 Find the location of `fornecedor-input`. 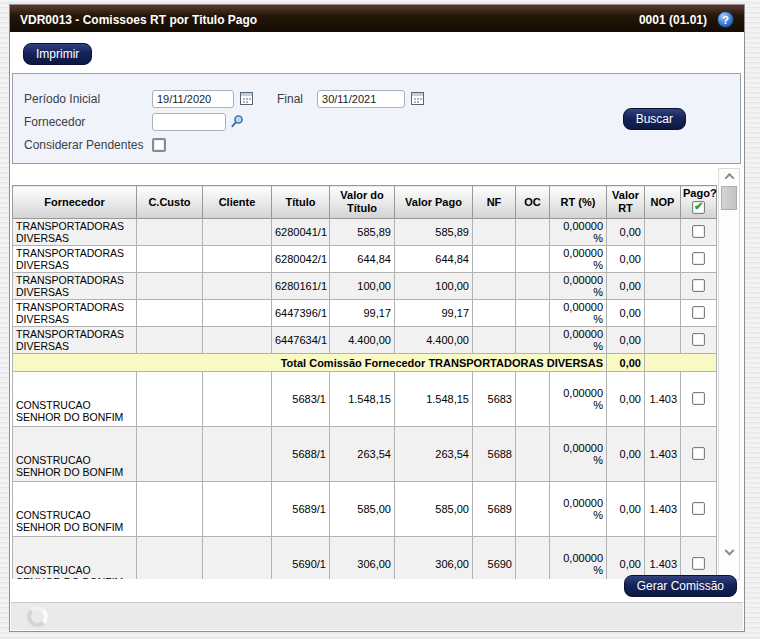

fornecedor-input is located at coordinates (189, 122).